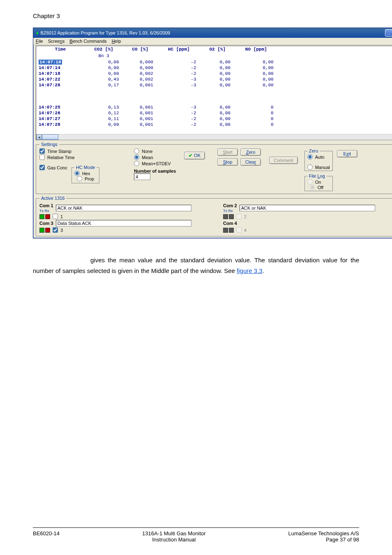 The image size is (392, 555). What do you see at coordinates (319, 167) in the screenshot?
I see `zero-manual-radio: Manual` at bounding box center [319, 167].